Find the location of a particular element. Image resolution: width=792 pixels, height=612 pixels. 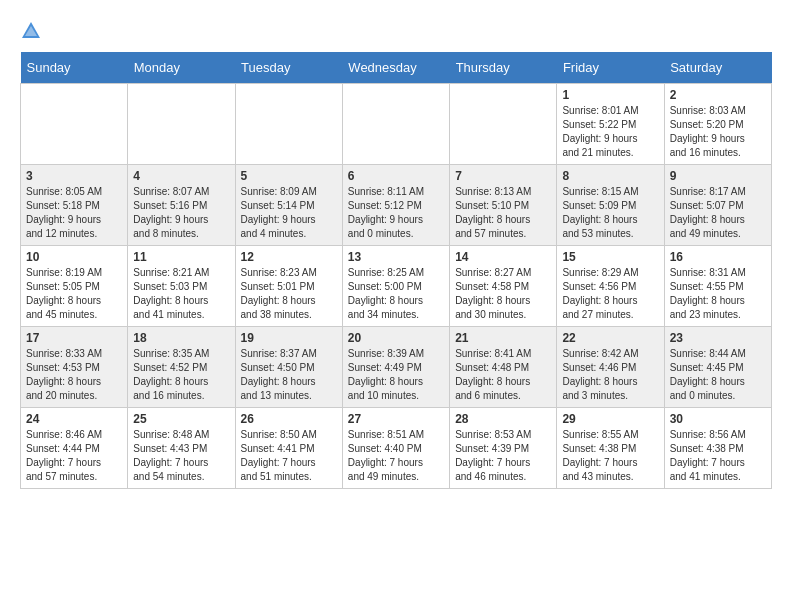

calendar-cell: 23Sunrise: 8:44 AM Sunset: 4:45 PM Dayli… is located at coordinates (718, 368).